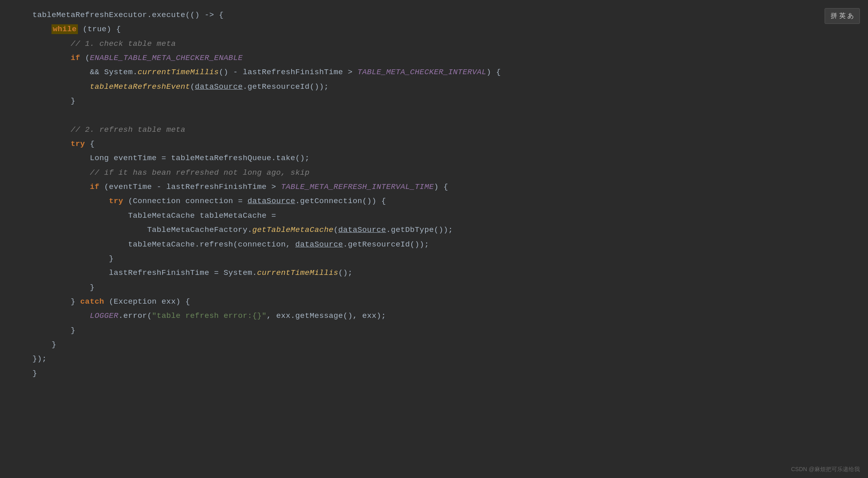 The image size is (868, 478). I want to click on toolbar-label: 拼 英 あ, so click(842, 16).